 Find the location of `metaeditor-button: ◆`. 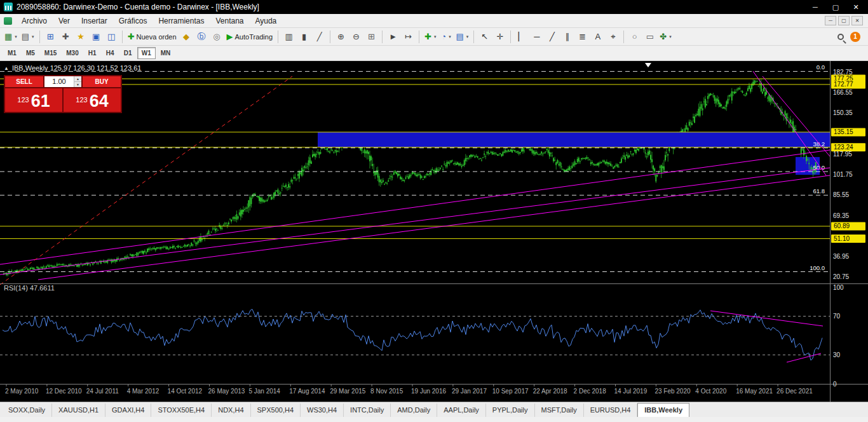

metaeditor-button: ◆ is located at coordinates (187, 37).